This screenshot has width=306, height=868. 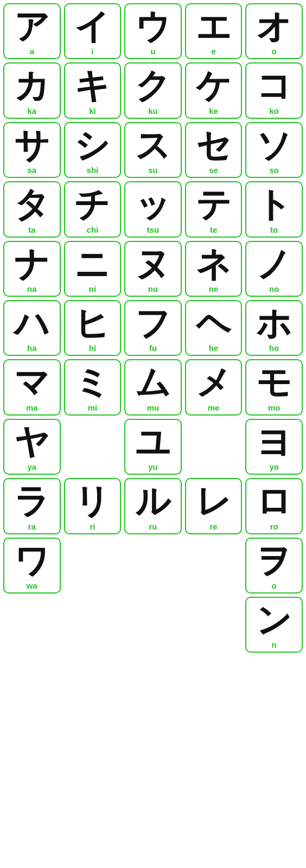 I want to click on romaji-label: ne, so click(x=214, y=289).